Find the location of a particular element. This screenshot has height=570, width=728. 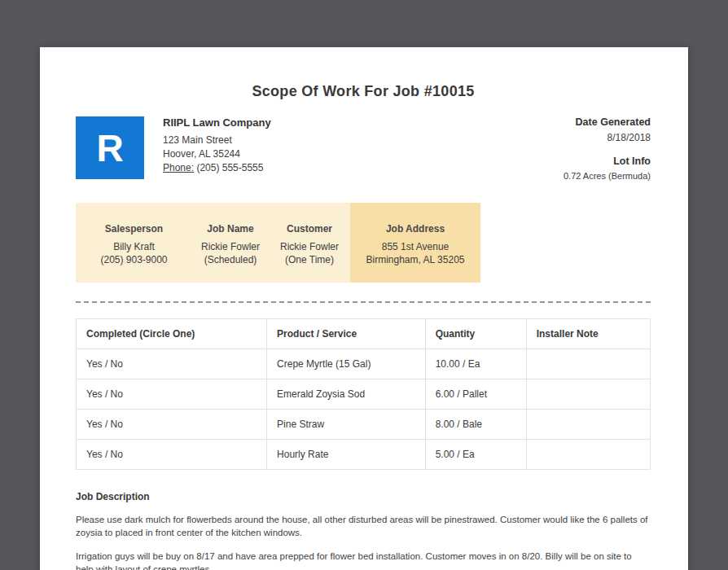

customer-type: (One Time) is located at coordinates (309, 260).